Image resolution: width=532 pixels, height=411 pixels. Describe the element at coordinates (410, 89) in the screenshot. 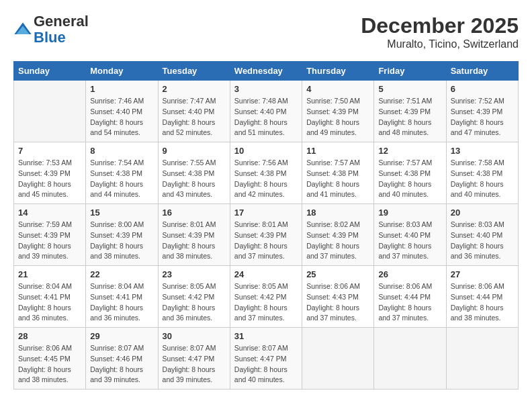

I see `day-number: 5` at that location.